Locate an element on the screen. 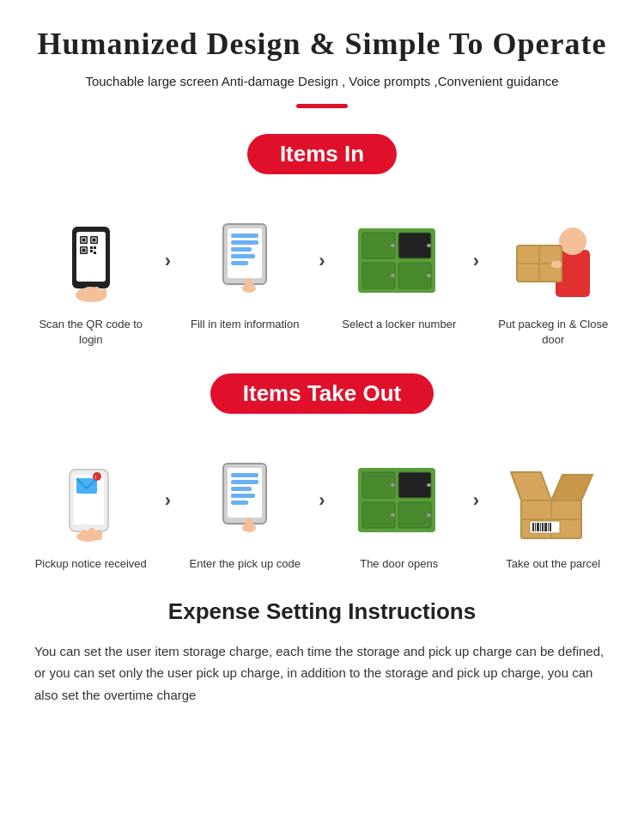 This screenshot has height=819, width=644. step-fill-info: Fill in item information is located at coordinates (246, 274).